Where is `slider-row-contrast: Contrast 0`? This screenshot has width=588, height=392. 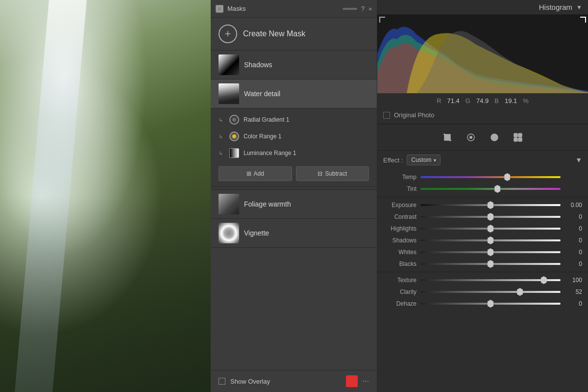
slider-row-contrast: Contrast 0 is located at coordinates (483, 217).